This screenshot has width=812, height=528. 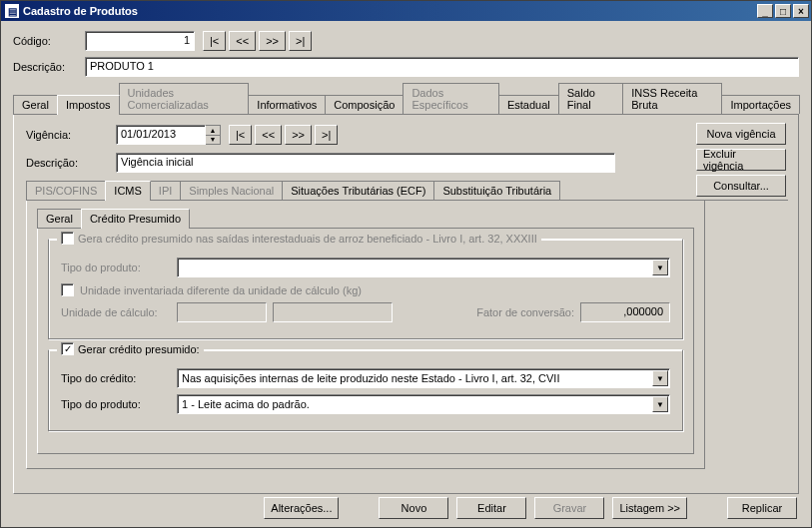 What do you see at coordinates (591, 98) in the screenshot?
I see `tab-saldo: Saldo Final` at bounding box center [591, 98].